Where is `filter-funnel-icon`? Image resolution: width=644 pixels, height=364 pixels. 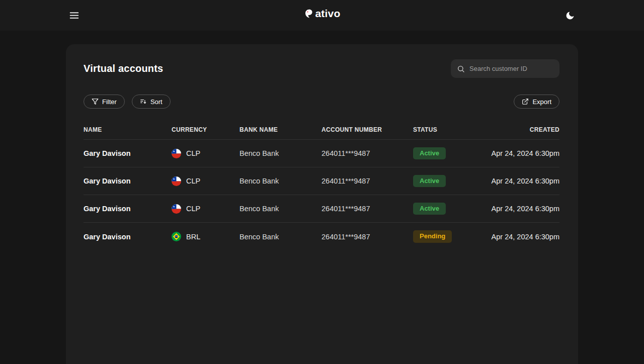 filter-funnel-icon is located at coordinates (95, 102).